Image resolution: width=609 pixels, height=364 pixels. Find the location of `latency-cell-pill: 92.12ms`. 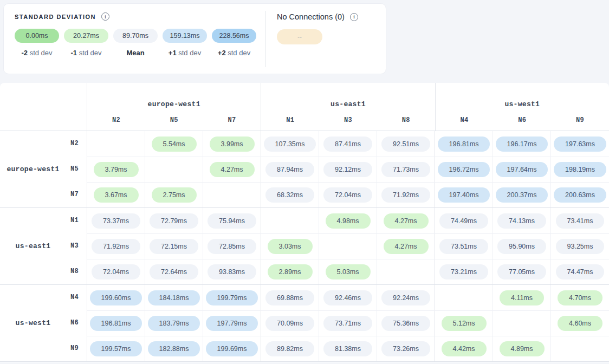

latency-cell-pill: 92.12ms is located at coordinates (348, 170).